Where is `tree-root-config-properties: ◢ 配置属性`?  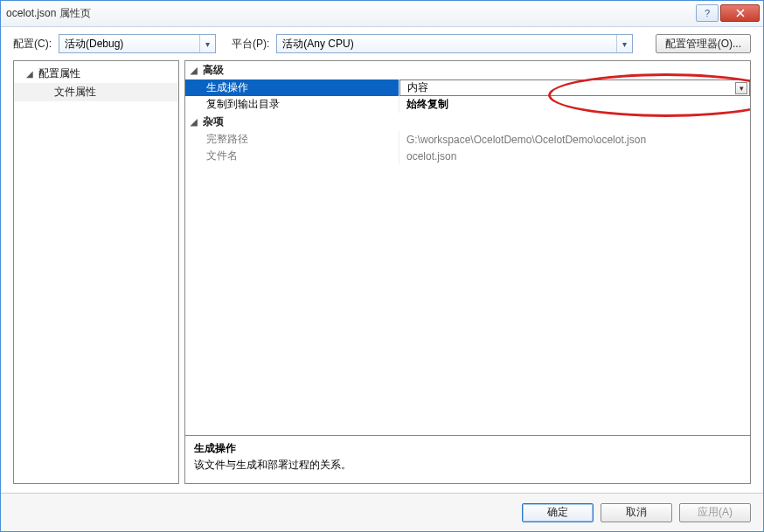
tree-root-config-properties: ◢ 配置属性 is located at coordinates (96, 73).